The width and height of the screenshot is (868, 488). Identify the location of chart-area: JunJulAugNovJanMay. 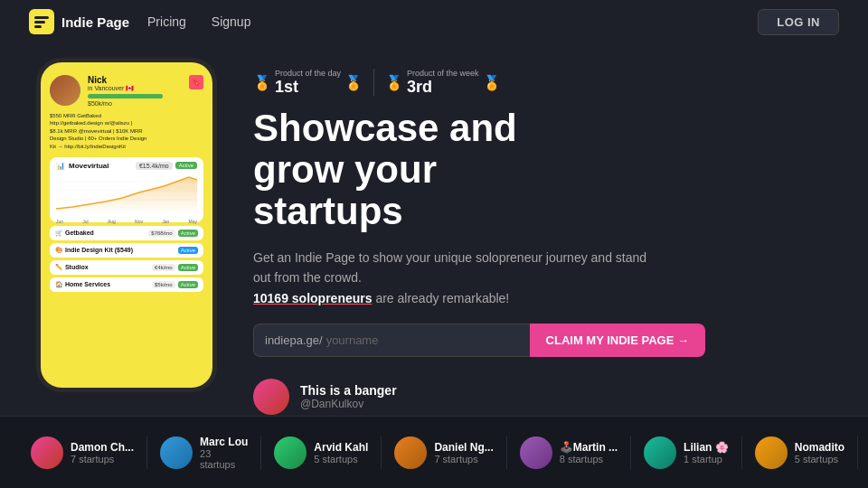
(127, 195).